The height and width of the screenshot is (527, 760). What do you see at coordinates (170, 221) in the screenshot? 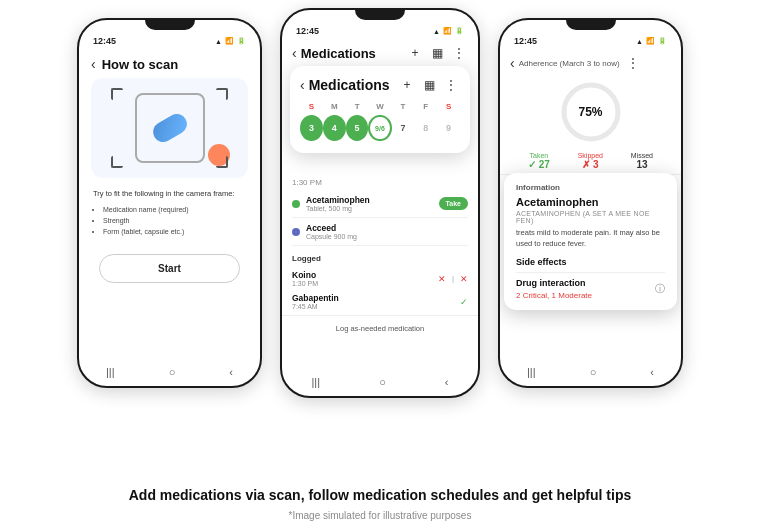
I see `scan-list: Medication name (required) Strength Form…` at bounding box center [170, 221].